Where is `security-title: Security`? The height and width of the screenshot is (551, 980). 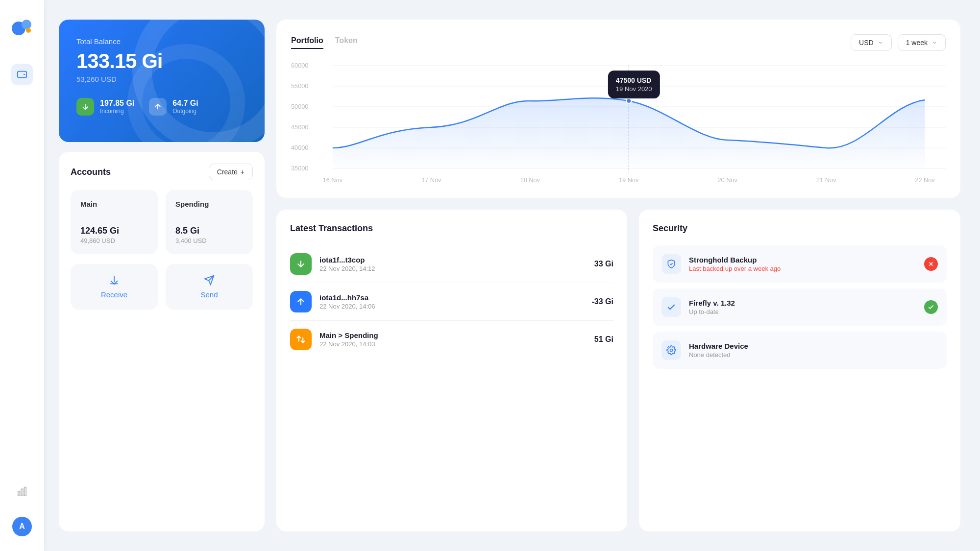 security-title: Security is located at coordinates (800, 228).